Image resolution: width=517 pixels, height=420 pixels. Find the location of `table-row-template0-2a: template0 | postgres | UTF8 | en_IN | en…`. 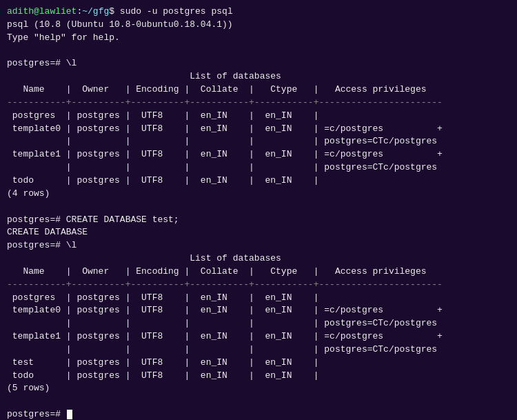

table-row-template0-2a: template0 | postgres | UTF8 | en_IN | en… is located at coordinates (258, 310).